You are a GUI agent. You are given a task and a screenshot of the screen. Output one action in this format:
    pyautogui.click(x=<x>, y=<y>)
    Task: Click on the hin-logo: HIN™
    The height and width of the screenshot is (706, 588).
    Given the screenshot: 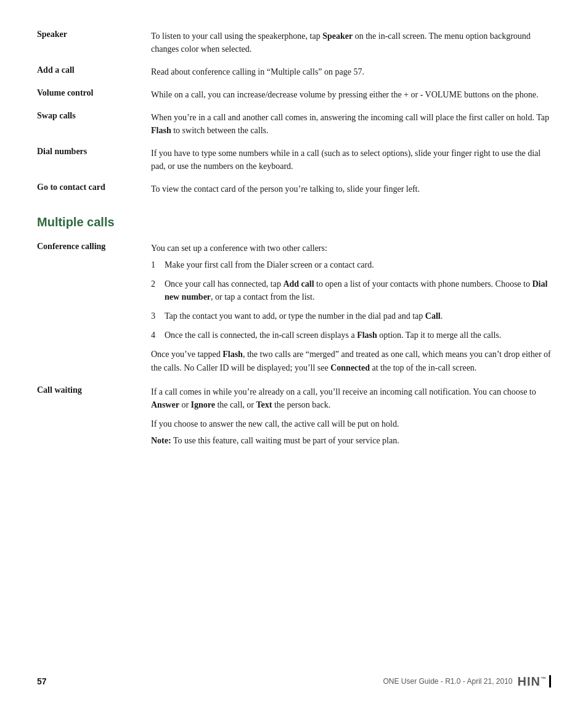 What is the action you would take?
    pyautogui.click(x=534, y=681)
    